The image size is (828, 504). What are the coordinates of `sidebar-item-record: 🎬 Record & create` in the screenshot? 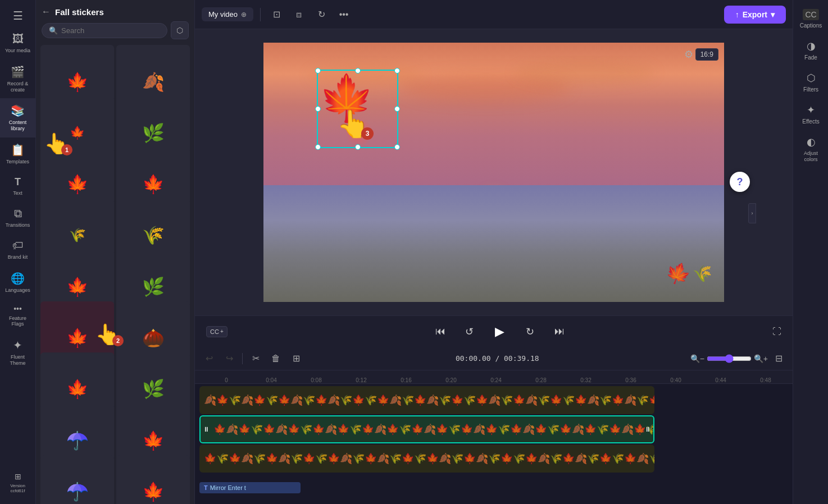 It's located at (18, 79).